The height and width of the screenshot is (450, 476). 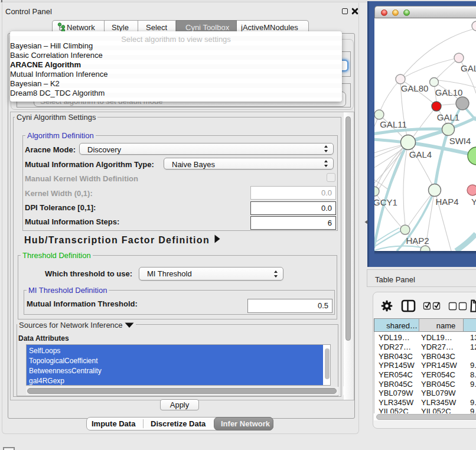 I want to click on svg-text: HAP4, so click(x=446, y=202).